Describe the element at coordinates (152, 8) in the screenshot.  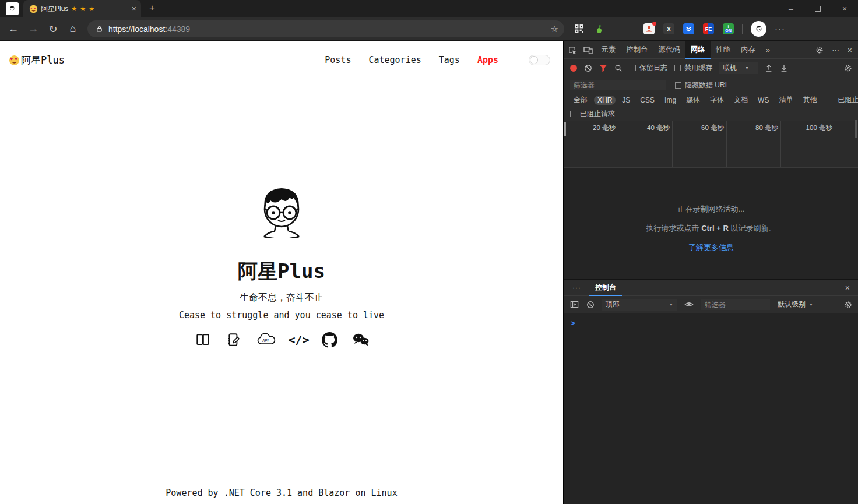
I see `new-tab-button: +` at that location.